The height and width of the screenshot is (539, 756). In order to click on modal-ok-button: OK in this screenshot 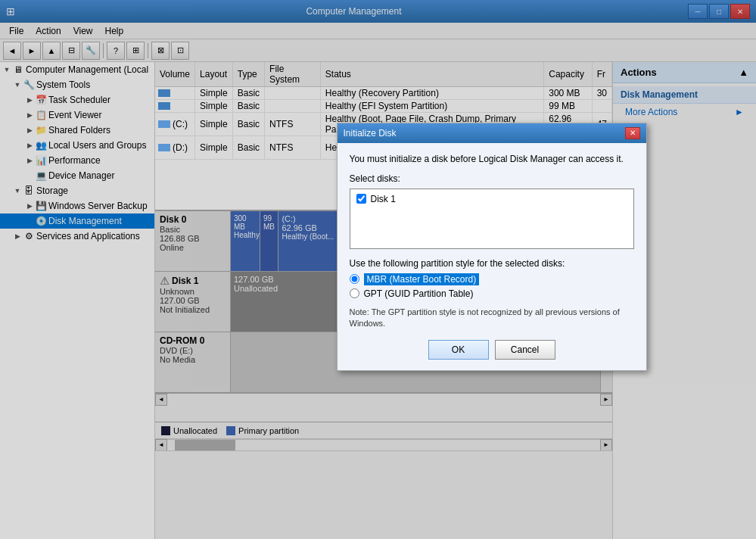, I will do `click(459, 350)`.